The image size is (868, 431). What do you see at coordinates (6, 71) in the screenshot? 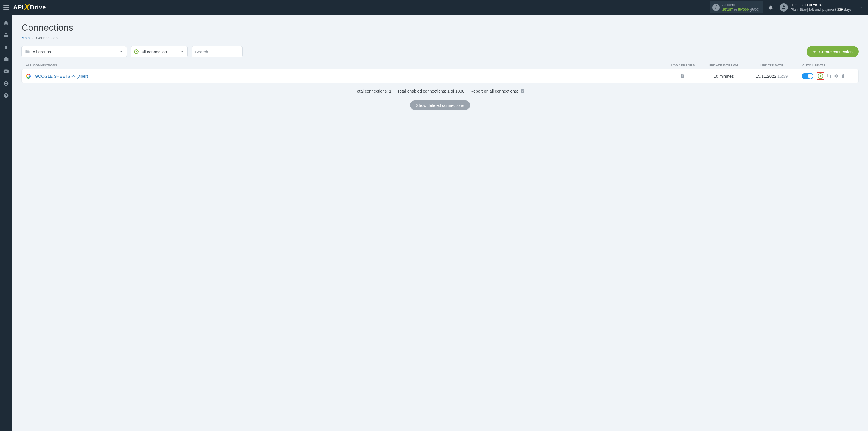
I see `sidebar-item-video` at bounding box center [6, 71].